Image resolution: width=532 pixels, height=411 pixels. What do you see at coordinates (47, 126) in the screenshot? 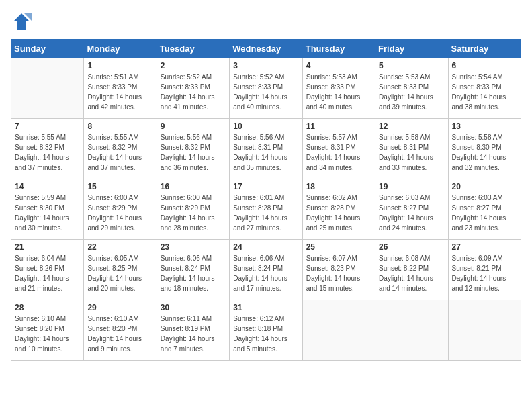
I see `day-number: 7` at bounding box center [47, 126].